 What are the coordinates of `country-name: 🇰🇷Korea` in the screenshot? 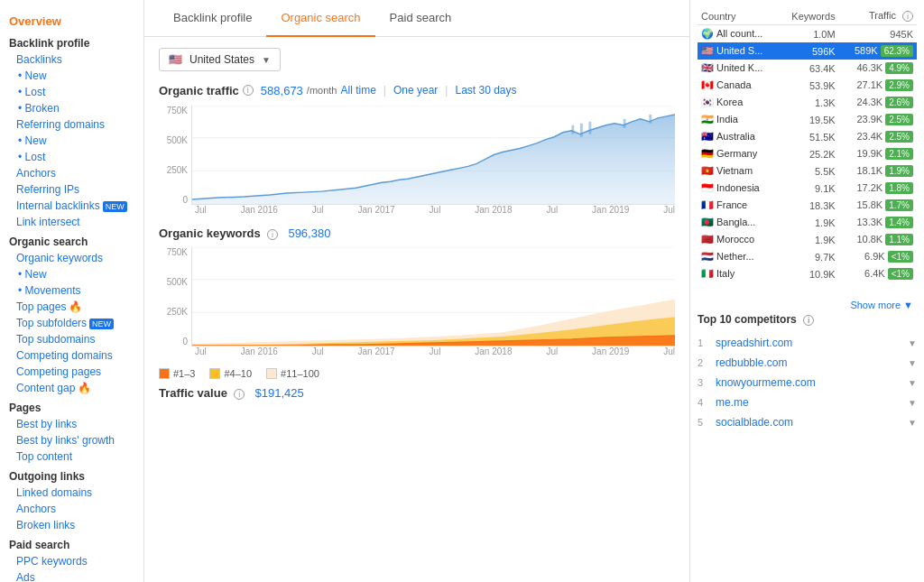 It's located at (738, 103).